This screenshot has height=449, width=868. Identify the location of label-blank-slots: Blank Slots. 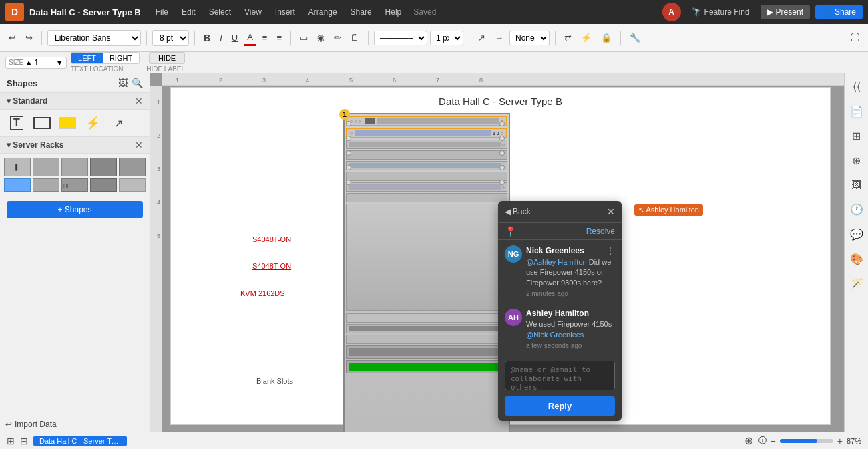
(275, 381).